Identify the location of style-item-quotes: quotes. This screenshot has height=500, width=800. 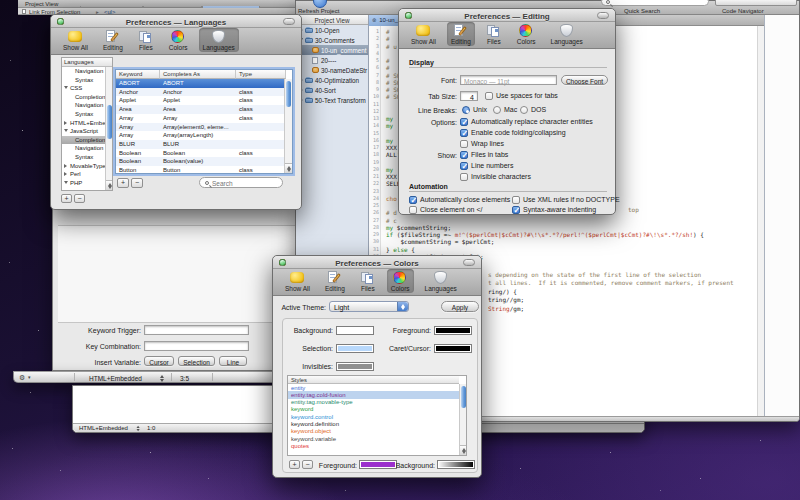
(374, 446).